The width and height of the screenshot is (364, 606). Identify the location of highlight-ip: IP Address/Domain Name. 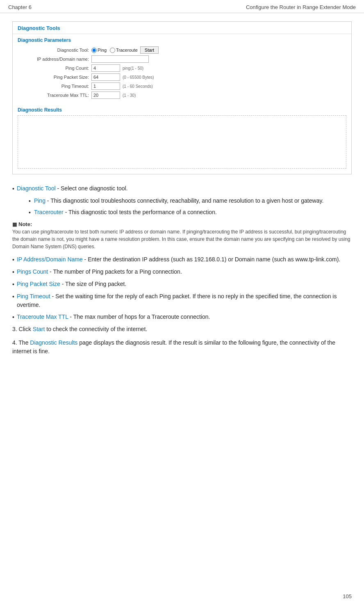
(50, 259).